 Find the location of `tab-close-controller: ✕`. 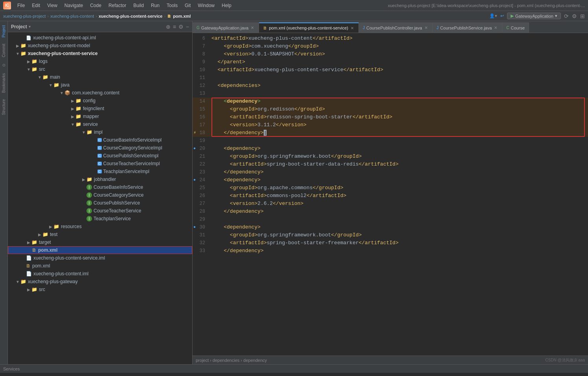

tab-close-controller: ✕ is located at coordinates (426, 28).